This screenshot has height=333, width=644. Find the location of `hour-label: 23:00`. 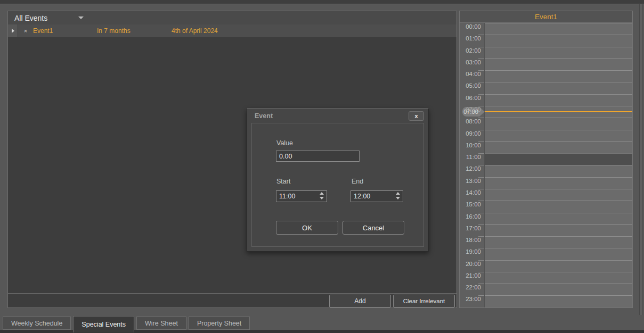

hour-label: 23:00 is located at coordinates (472, 301).